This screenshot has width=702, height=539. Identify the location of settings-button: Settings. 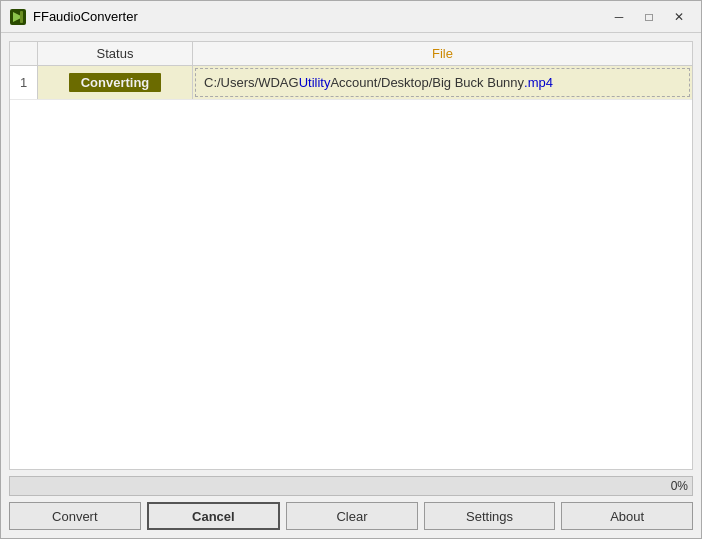
(490, 516).